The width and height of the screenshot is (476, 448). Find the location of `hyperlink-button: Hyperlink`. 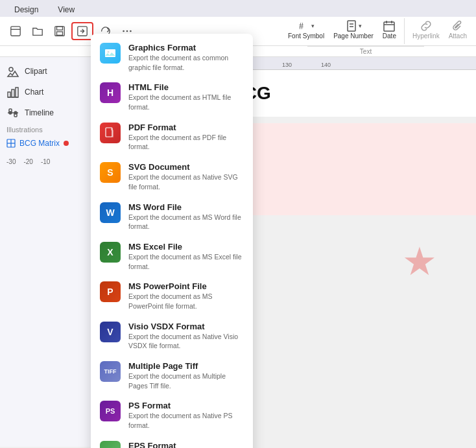

hyperlink-button: Hyperlink is located at coordinates (426, 30).